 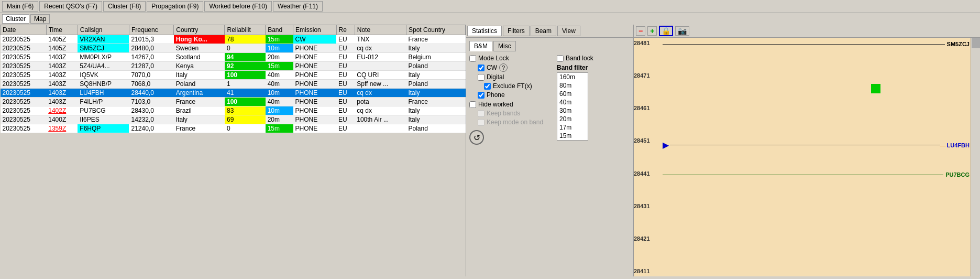 I want to click on panel-body: Mode Lock CW ? Digital, so click(x=550, y=100).